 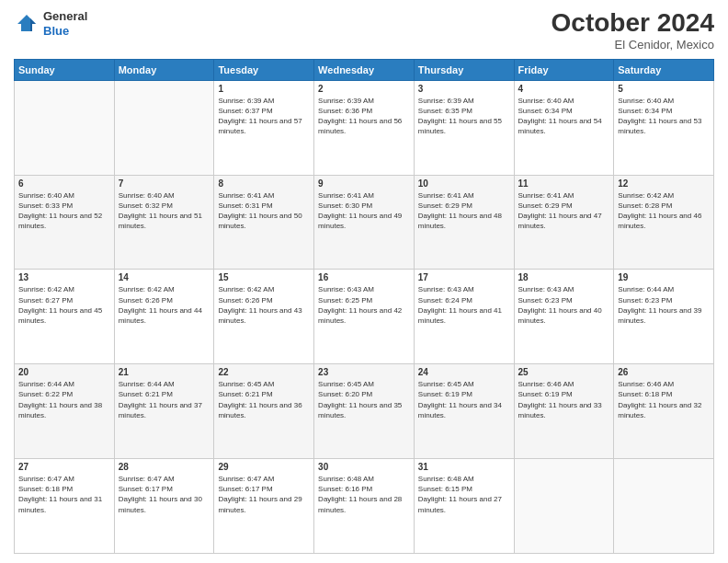 What do you see at coordinates (64, 223) in the screenshot?
I see `calendar-cell: 6Sunrise: 6:40 AMSunset: 6:33 PMDaylight…` at bounding box center [64, 223].